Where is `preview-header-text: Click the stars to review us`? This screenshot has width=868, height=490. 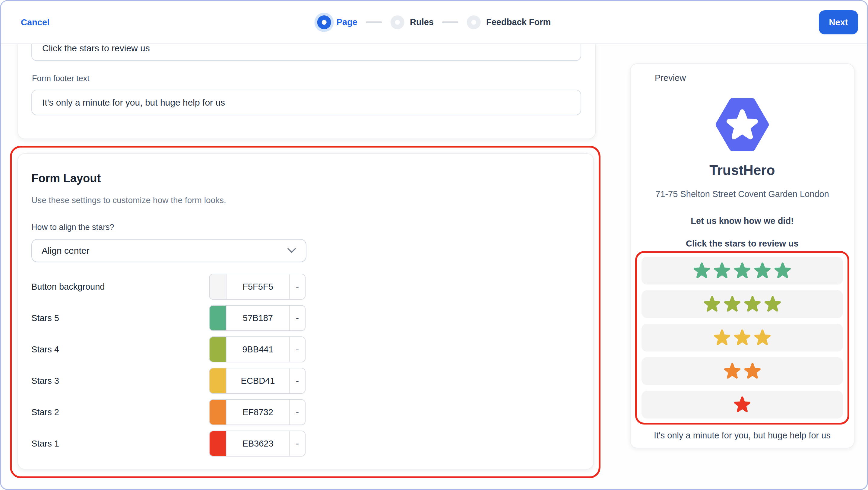
preview-header-text: Click the stars to review us is located at coordinates (742, 244).